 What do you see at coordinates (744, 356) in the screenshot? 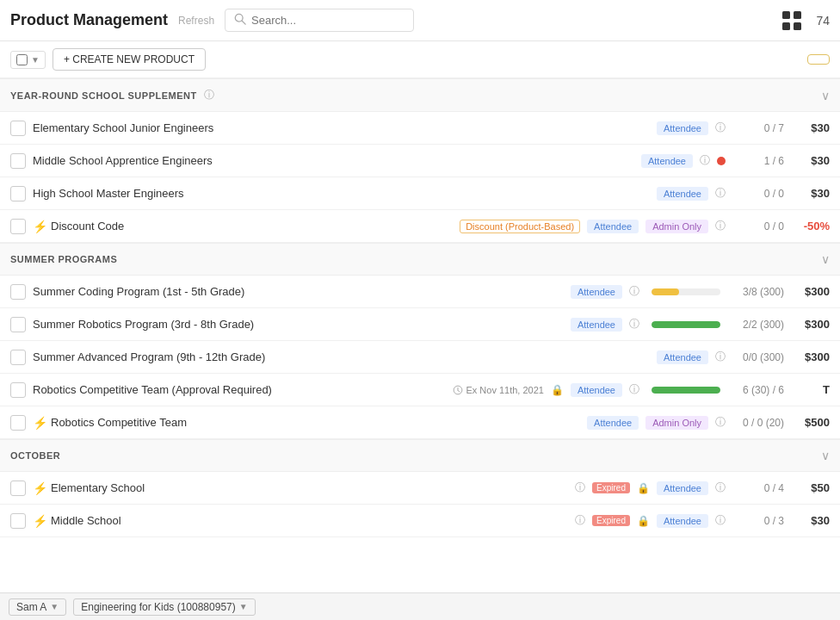
I see `row-right: Attendee ⓘ 0/0 (300) $300` at bounding box center [744, 356].